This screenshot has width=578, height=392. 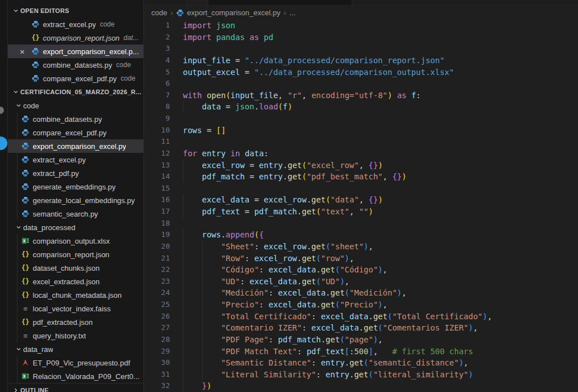 What do you see at coordinates (157, 49) in the screenshot?
I see `line-number: 3` at bounding box center [157, 49].